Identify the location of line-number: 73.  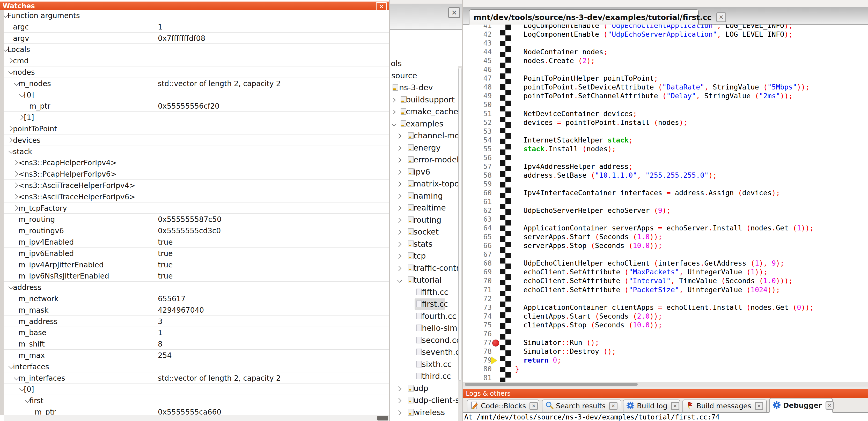
(477, 308).